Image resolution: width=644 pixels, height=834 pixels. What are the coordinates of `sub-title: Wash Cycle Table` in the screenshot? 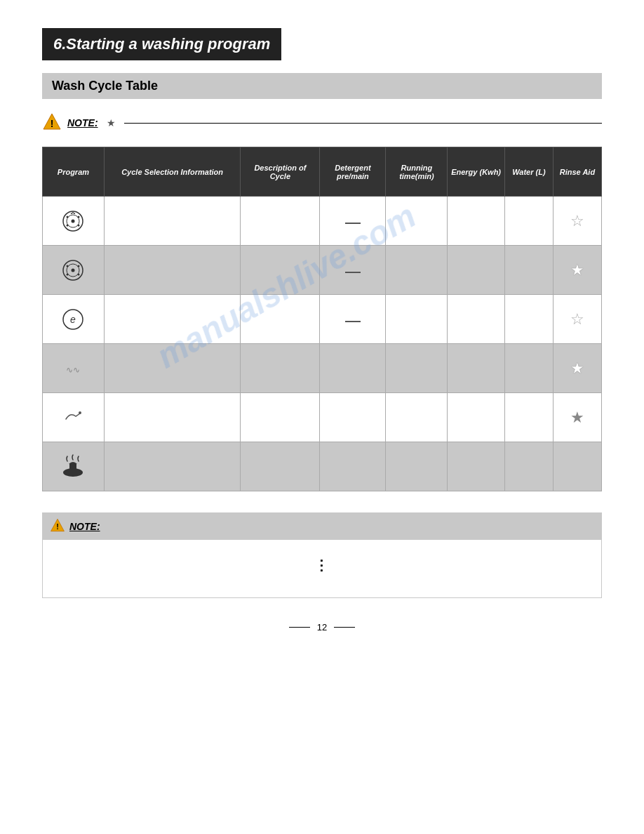 It's located at (322, 86).